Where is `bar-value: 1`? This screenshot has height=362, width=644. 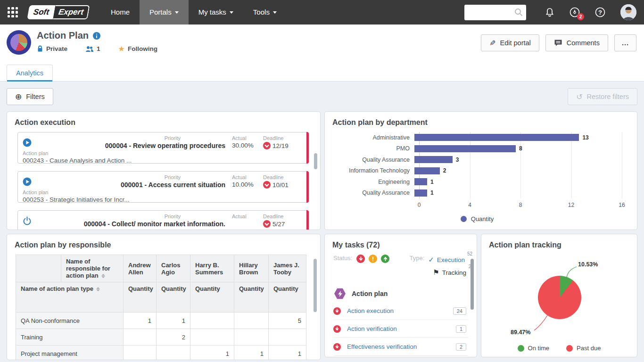 bar-value: 1 is located at coordinates (432, 193).